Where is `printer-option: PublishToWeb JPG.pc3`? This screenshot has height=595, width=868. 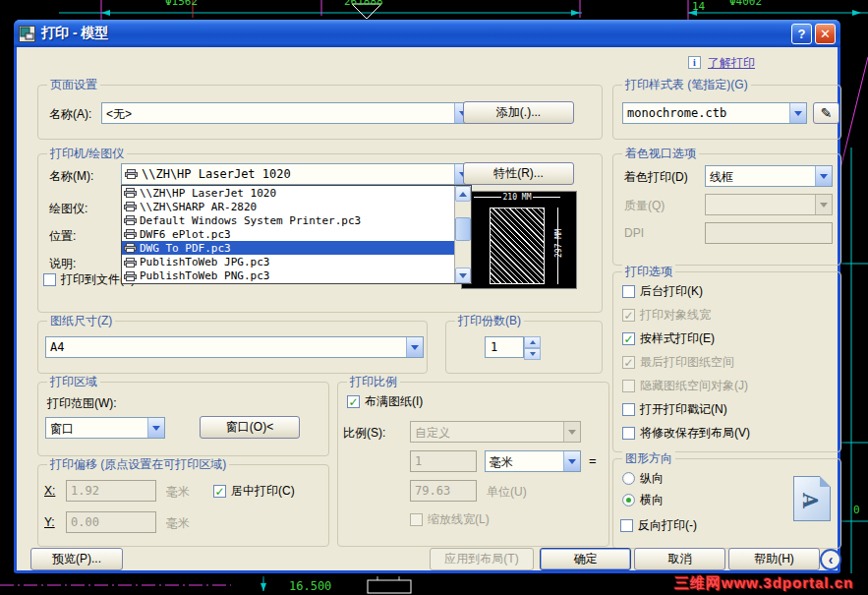 printer-option: PublishToWeb JPG.pc3 is located at coordinates (288, 262).